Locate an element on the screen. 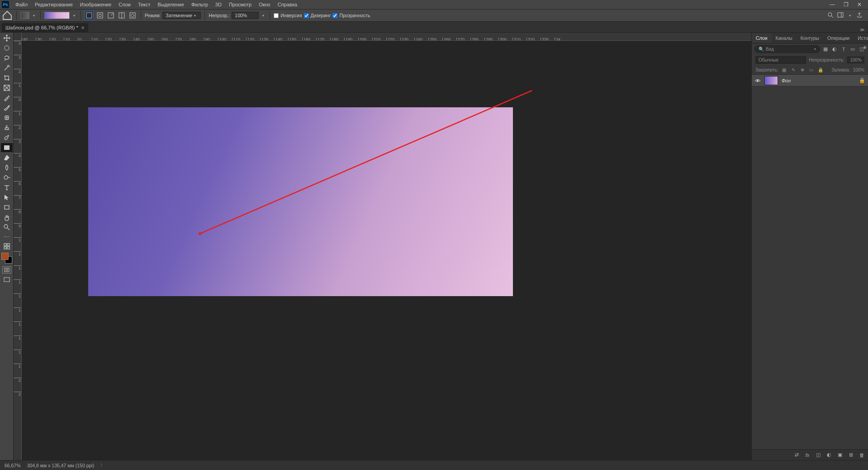 The image size is (868, 470). search-icon is located at coordinates (830, 15).